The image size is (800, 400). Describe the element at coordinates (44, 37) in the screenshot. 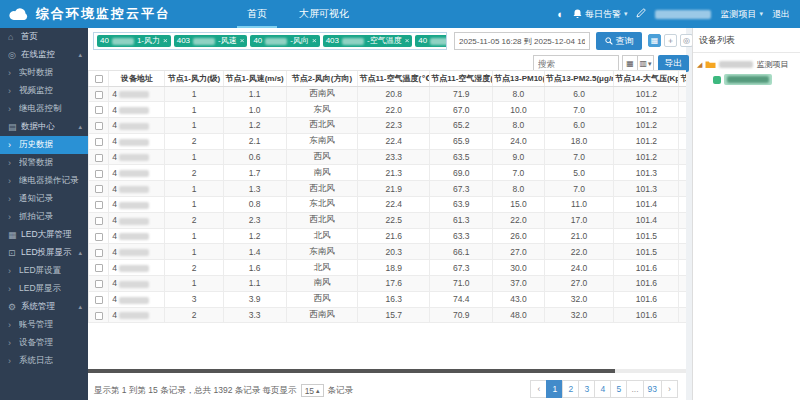

I see `sidebar-item: ⌂首页` at that location.